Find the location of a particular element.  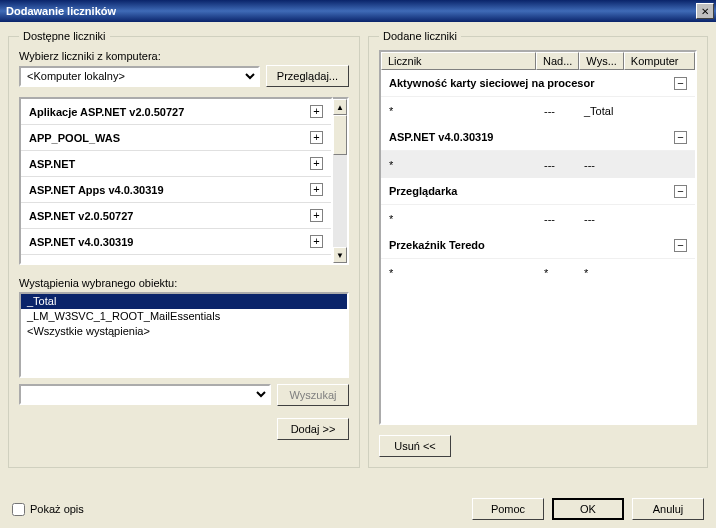

object-name: ASP.NET is located at coordinates (52, 164).